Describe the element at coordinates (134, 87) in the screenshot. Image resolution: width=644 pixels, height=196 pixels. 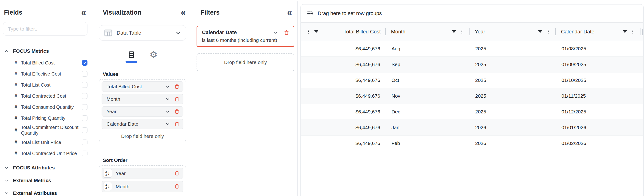
I see `value-pill-label: Total Billed Cost` at that location.